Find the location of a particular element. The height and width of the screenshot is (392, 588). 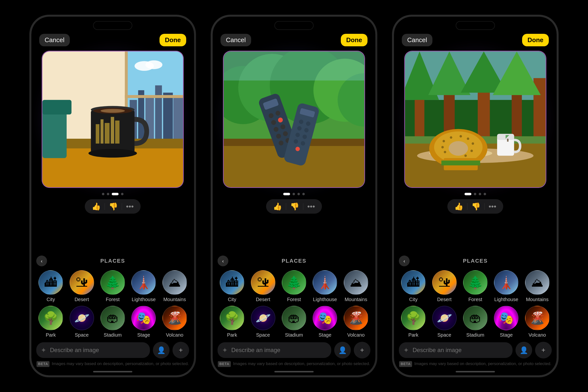

thumbs-up-button-1: 👍 is located at coordinates (96, 206).